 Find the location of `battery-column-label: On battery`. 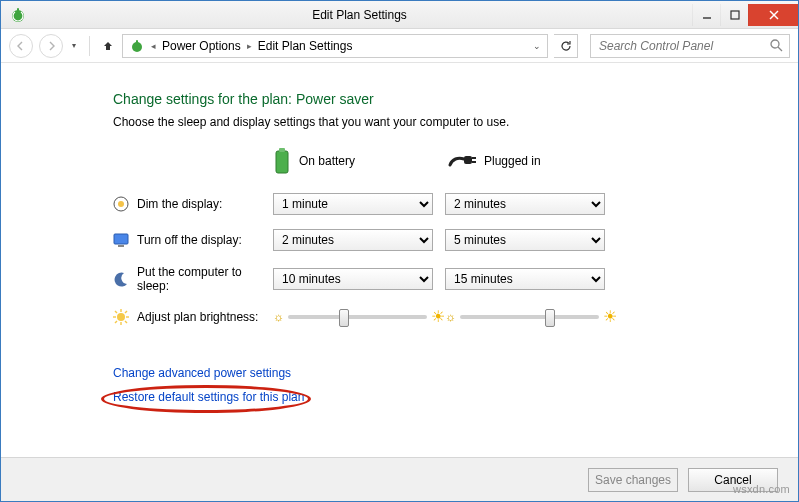

battery-column-label: On battery is located at coordinates (327, 161).